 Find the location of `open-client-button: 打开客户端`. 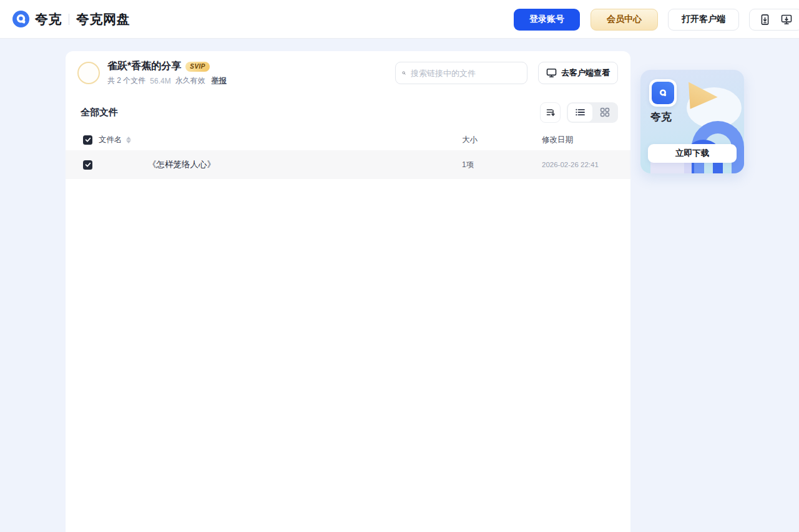

open-client-button: 打开客户端 is located at coordinates (703, 20).